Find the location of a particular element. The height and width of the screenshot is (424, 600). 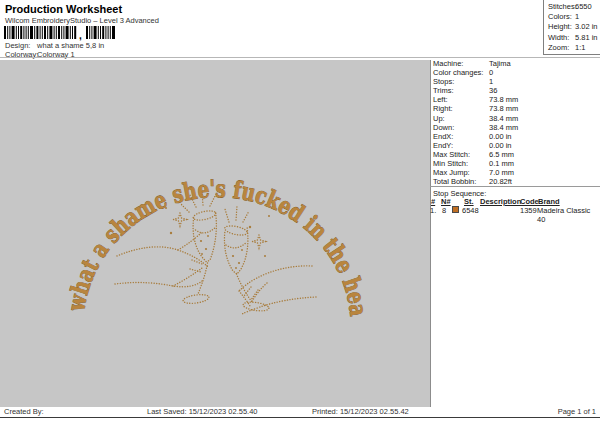

stop-row-stitches: 6548 is located at coordinates (470, 210).